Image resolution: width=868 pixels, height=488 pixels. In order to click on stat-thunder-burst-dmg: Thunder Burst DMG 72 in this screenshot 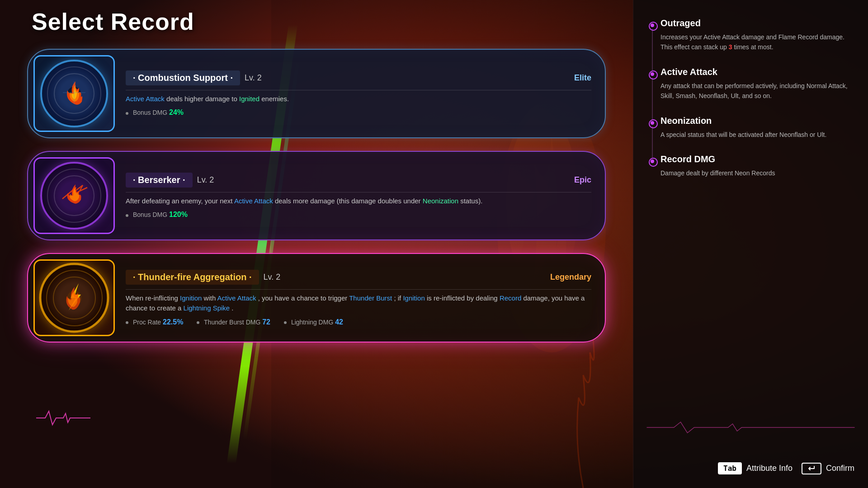, I will do `click(233, 322)`.